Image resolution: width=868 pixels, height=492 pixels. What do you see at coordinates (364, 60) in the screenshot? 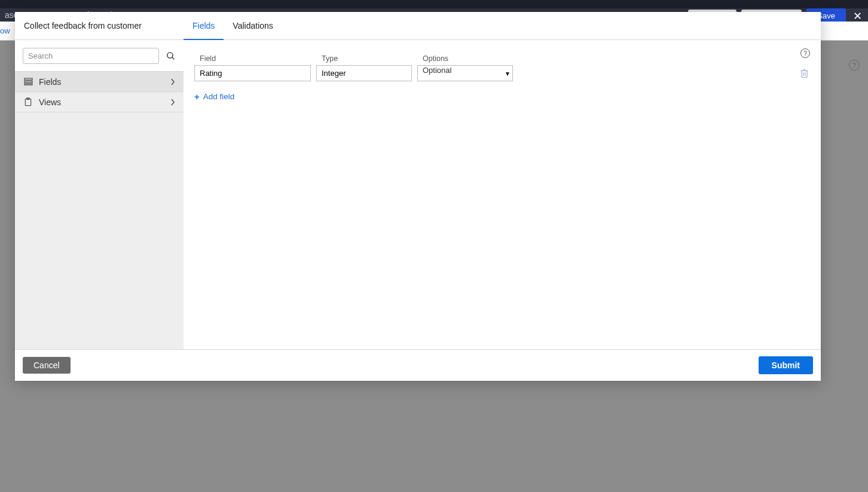
I see `column-header-type: Type` at bounding box center [364, 60].